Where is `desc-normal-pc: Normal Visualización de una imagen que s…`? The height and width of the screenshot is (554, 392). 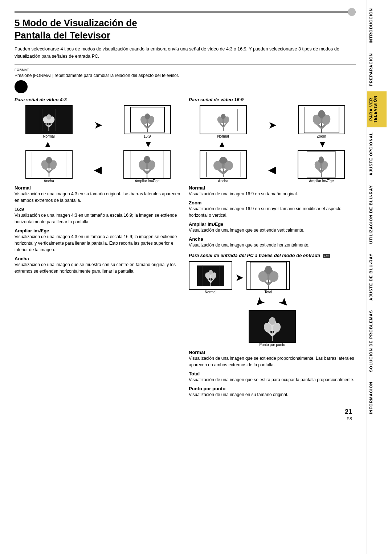 desc-normal-pc: Normal Visualización de una imagen que s… is located at coordinates (272, 359).